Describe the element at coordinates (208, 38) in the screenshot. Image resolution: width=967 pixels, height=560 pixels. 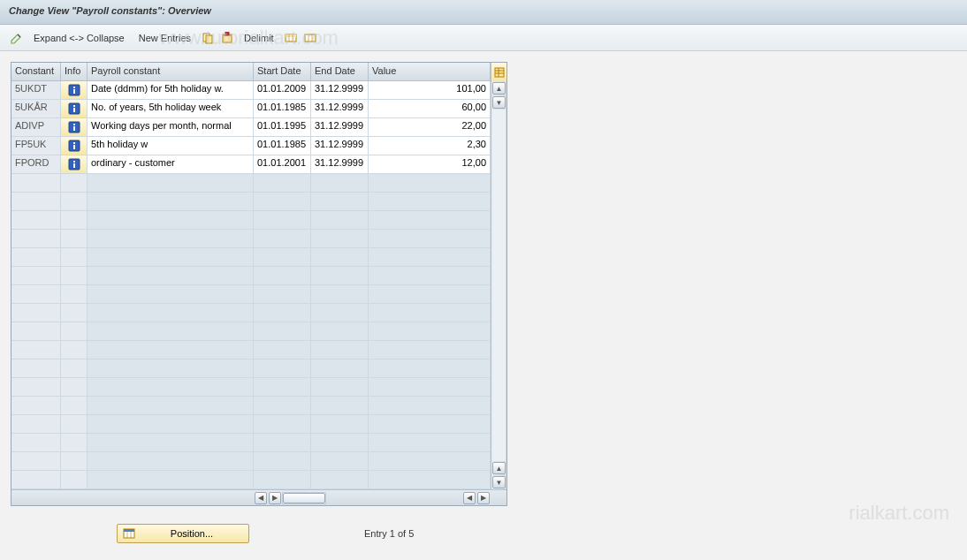
I see `copy-icon` at that location.